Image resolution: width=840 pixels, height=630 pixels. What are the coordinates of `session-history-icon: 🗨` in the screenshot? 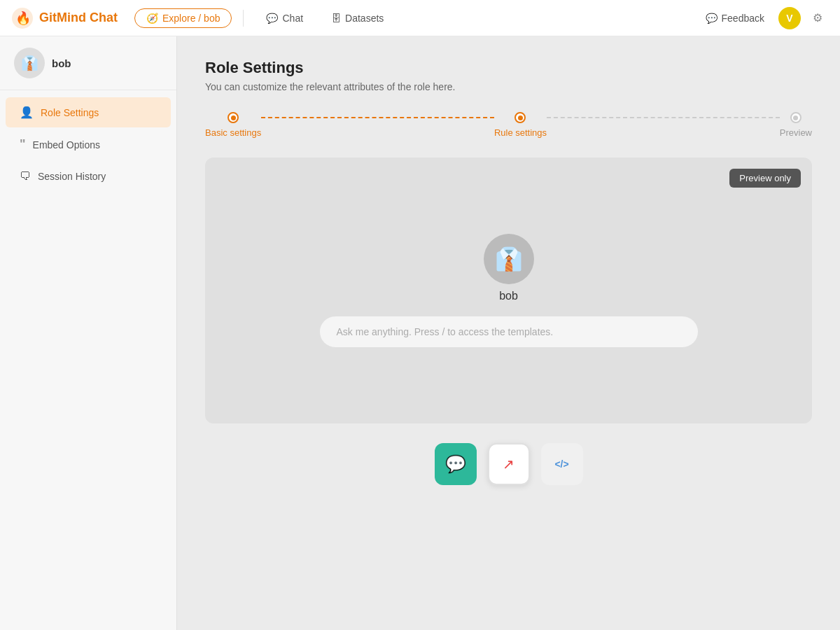 It's located at (25, 176).